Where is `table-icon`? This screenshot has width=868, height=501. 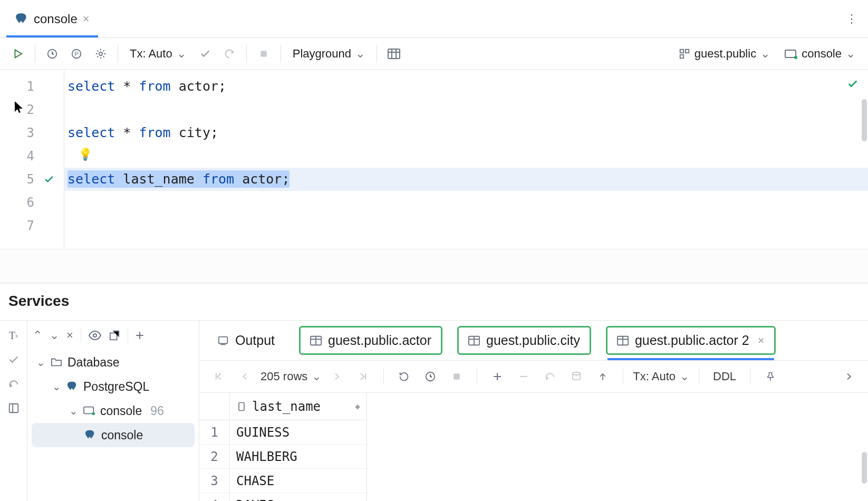
table-icon is located at coordinates (316, 341).